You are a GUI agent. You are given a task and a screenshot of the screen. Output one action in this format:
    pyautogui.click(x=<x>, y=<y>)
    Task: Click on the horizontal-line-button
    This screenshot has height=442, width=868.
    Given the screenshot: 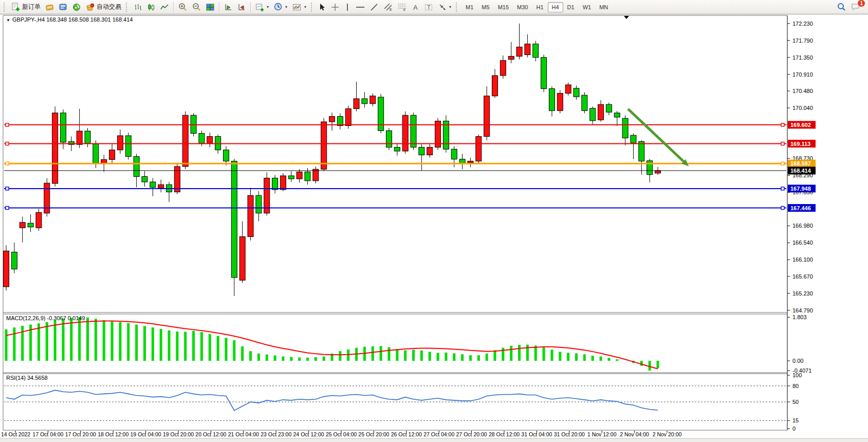 What is the action you would take?
    pyautogui.click(x=360, y=7)
    